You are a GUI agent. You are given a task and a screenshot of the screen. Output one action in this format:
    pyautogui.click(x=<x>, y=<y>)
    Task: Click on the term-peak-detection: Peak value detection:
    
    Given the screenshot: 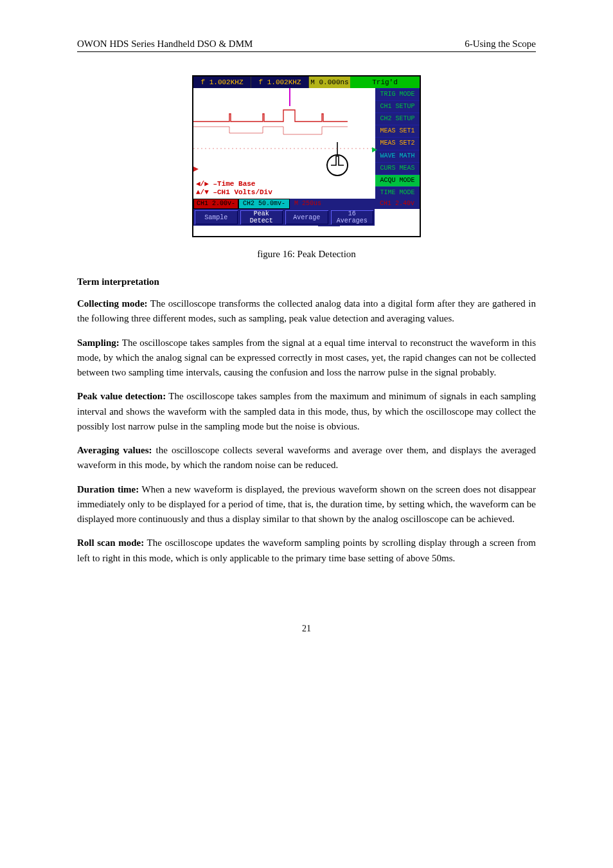 What is the action you would take?
    pyautogui.click(x=121, y=396)
    